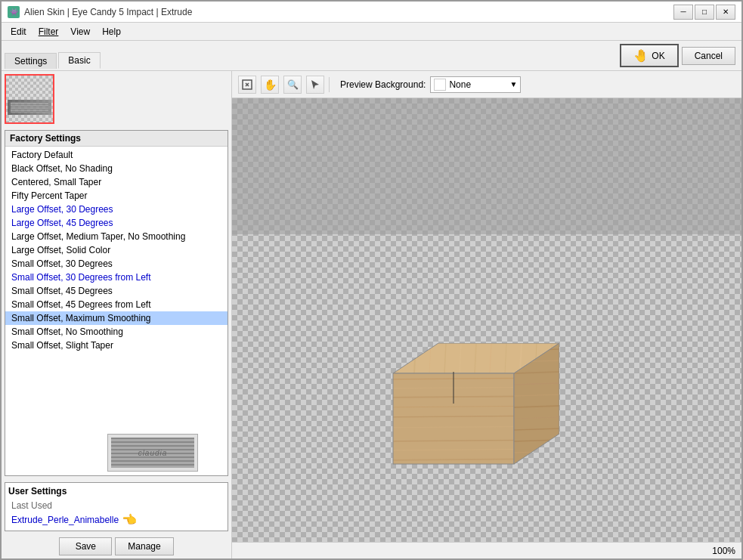 Image resolution: width=743 pixels, height=560 pixels. What do you see at coordinates (29, 99) in the screenshot?
I see `preview-thumbnail` at bounding box center [29, 99].